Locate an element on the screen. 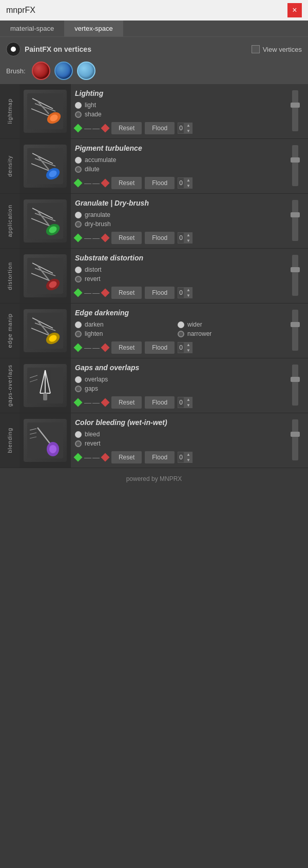 This screenshot has width=308, height=868. blending-radio-revert is located at coordinates (78, 444).